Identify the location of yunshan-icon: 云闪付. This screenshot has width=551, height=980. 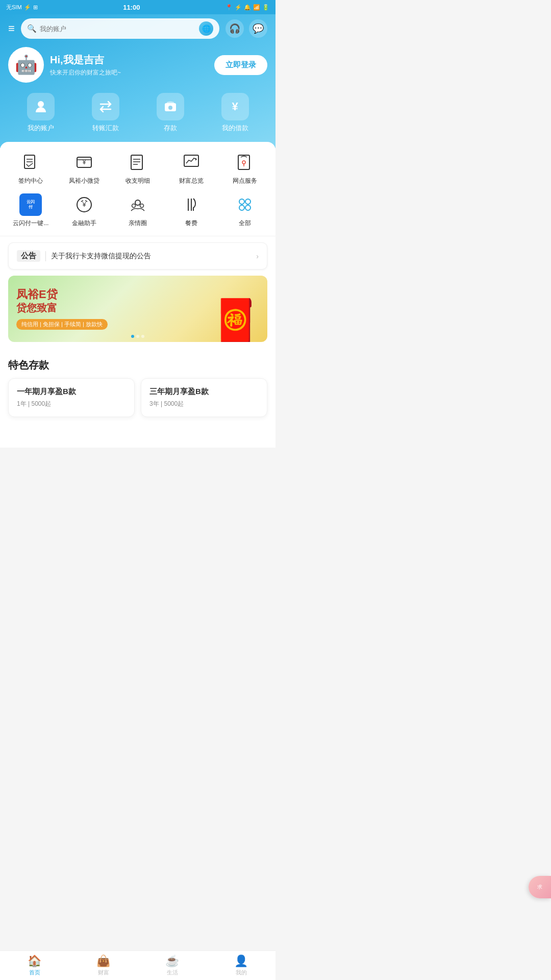
(31, 205).